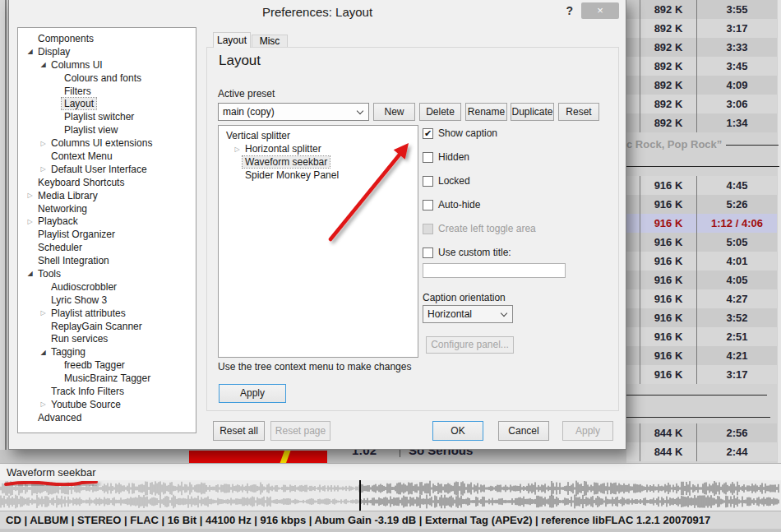 Image resolution: width=781 pixels, height=532 pixels. What do you see at coordinates (702, 10) in the screenshot?
I see `playlist-row: 892 K3:55` at bounding box center [702, 10].